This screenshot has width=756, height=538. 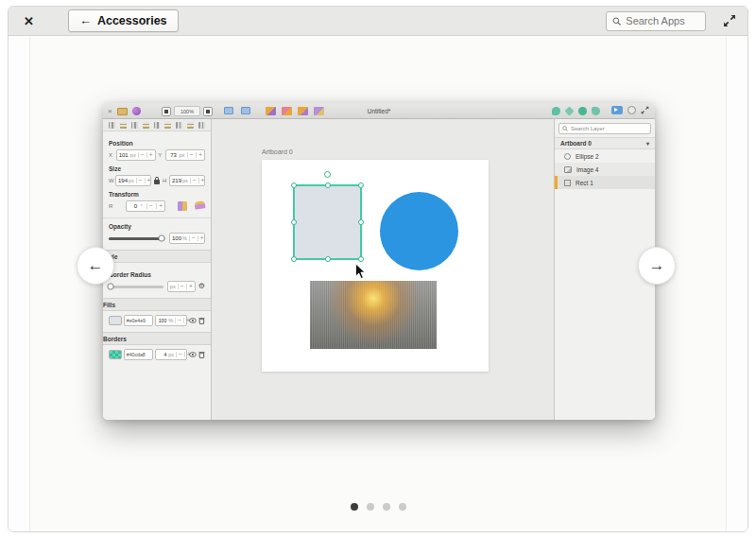 I want to click on border-radius-slider, so click(x=136, y=287).